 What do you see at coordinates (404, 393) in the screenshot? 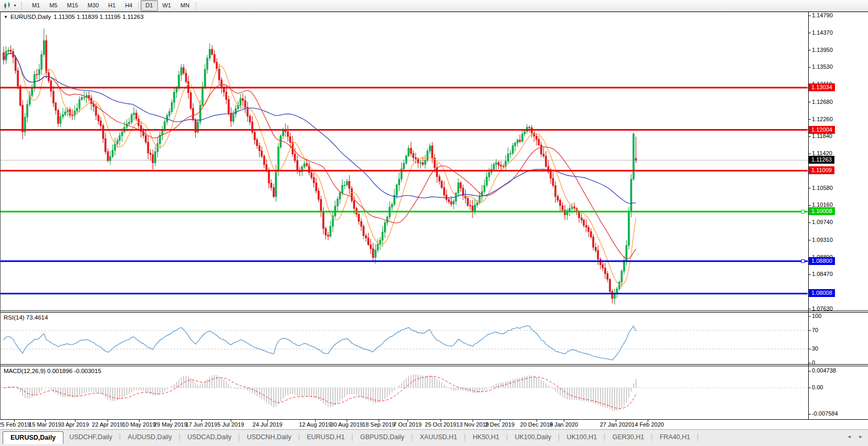
I see `macd-panel` at bounding box center [404, 393].